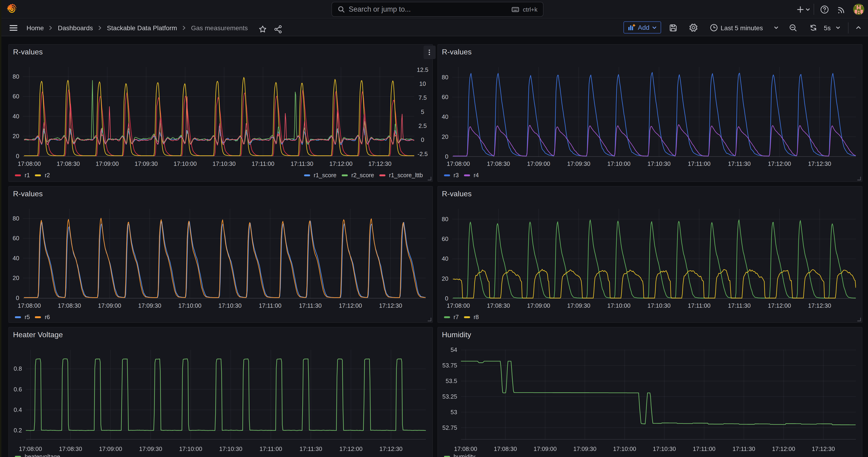  Describe the element at coordinates (454, 412) in the screenshot. I see `svg-text: 53` at that location.